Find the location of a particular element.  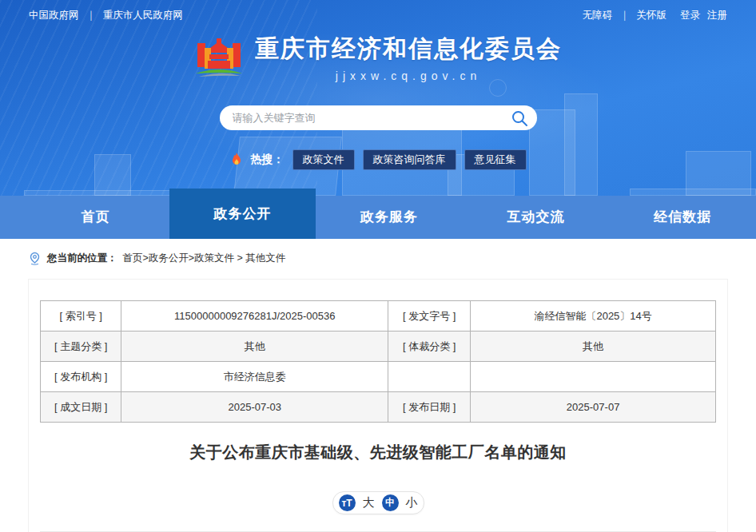

care-mode-link: 关怀版 is located at coordinates (652, 16).